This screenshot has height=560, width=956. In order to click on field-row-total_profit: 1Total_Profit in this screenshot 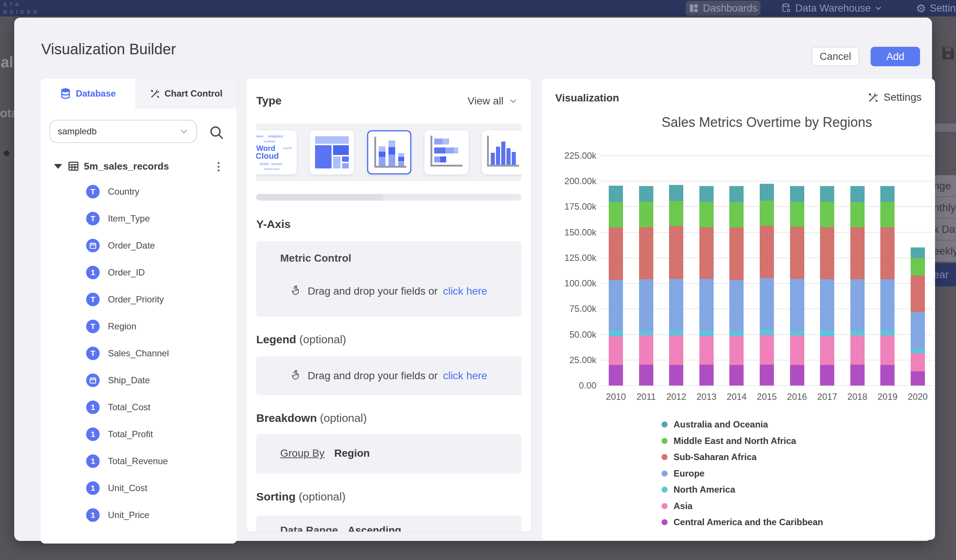, I will do `click(120, 435)`.